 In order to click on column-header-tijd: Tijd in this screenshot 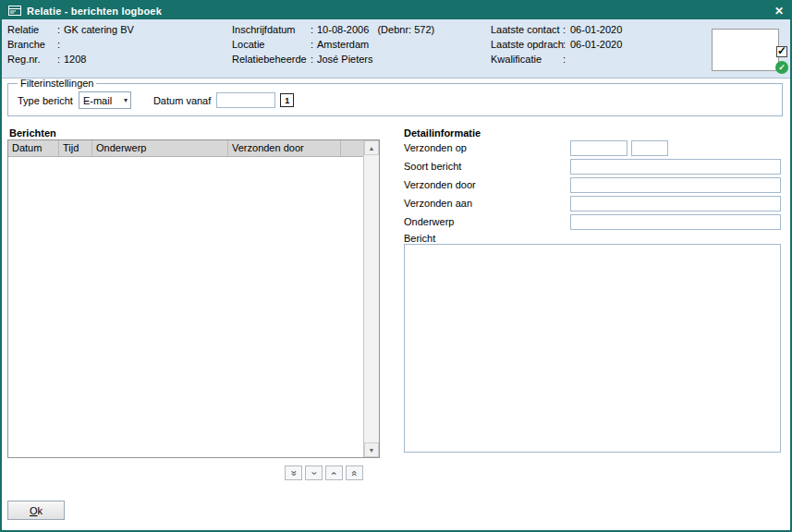, I will do `click(76, 148)`.